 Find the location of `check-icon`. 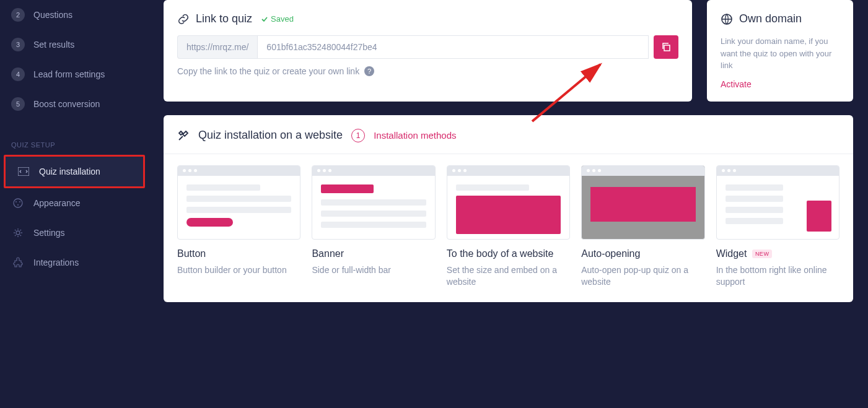

check-icon is located at coordinates (265, 19).